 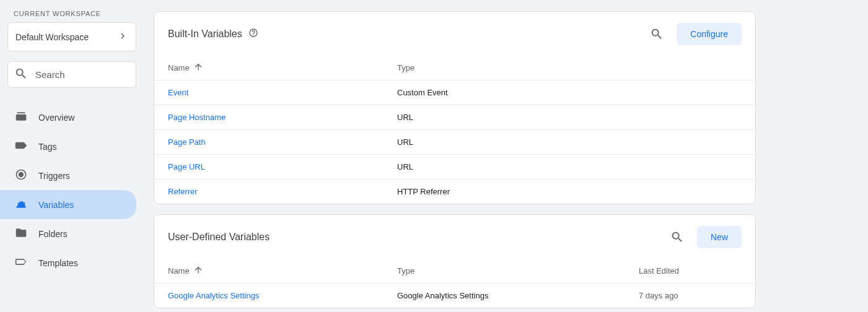 I want to click on sidebar-item-label: Overview, so click(x=56, y=118).